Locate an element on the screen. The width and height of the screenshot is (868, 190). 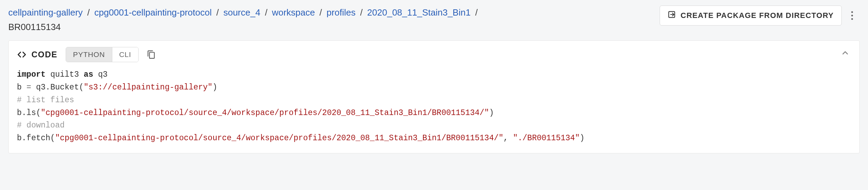
code-string: "s3://cellpainting-gallery" is located at coordinates (148, 87).